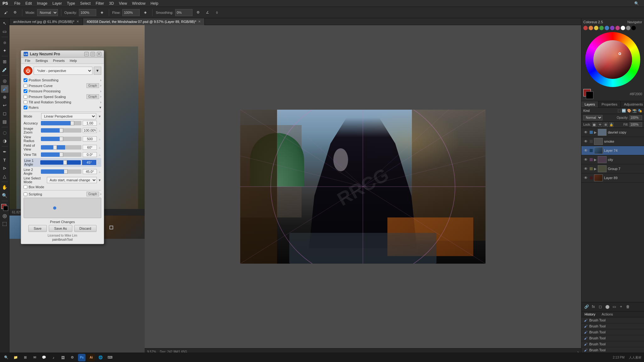  Describe the element at coordinates (90, 123) in the screenshot. I see `lnp-accuracy-input` at that location.